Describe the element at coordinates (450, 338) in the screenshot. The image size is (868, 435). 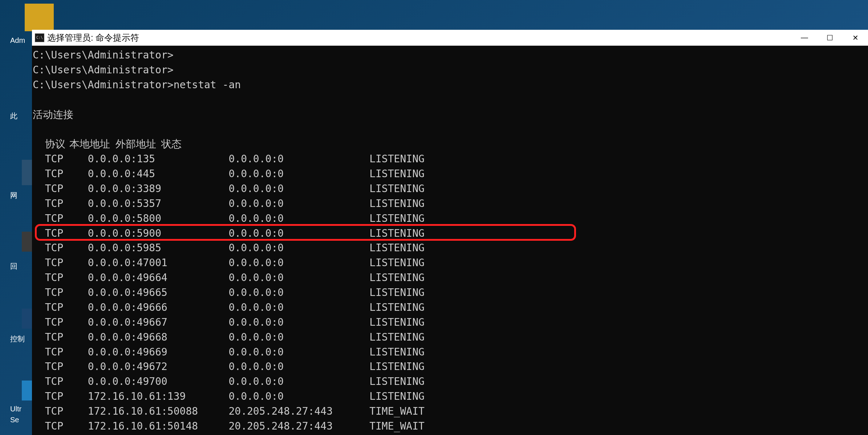
I see `netstat-row: TCP 0.0.0.0:49668 0.0.0.0:0 LISTENING` at that location.